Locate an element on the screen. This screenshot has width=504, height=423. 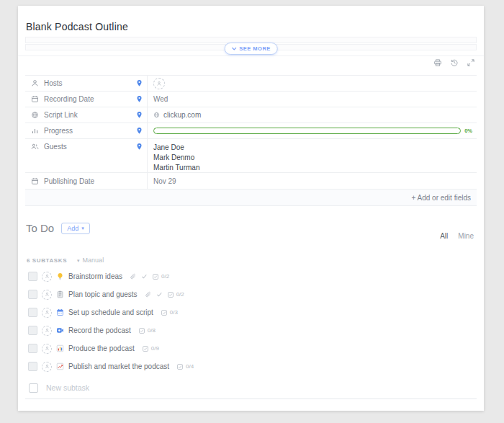
video-camera-emoji-icon is located at coordinates (60, 330).